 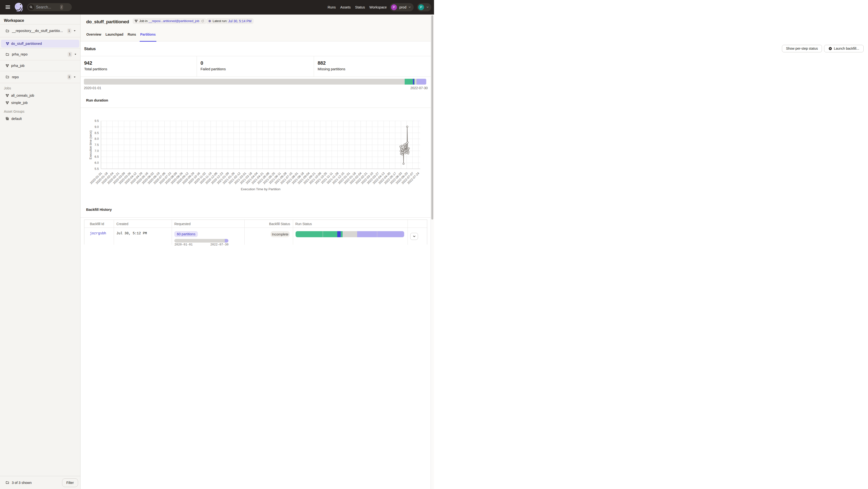 What do you see at coordinates (261, 189) in the screenshot?
I see `svg-text: Execution Time by Partition` at bounding box center [261, 189].